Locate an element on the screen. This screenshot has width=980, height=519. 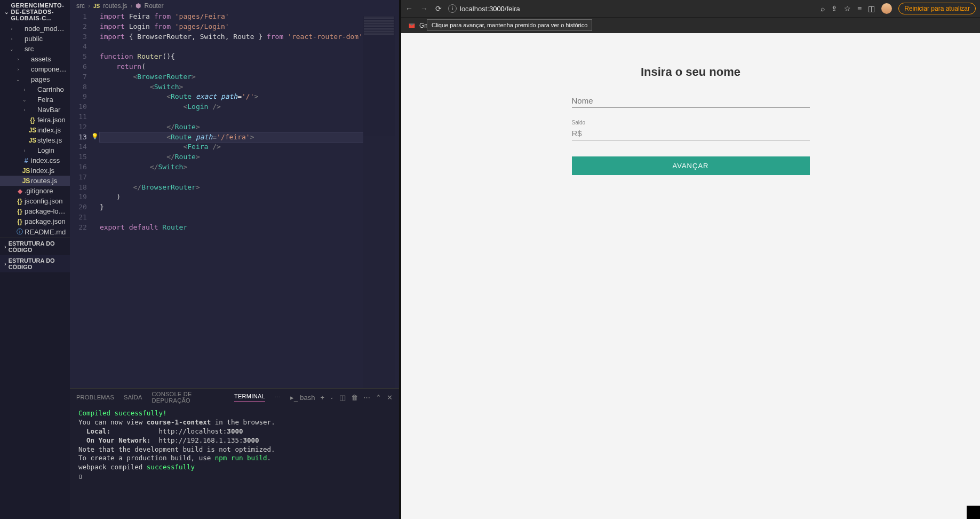
outline-item: › ESTRUTURA DO CÓDIGO is located at coordinates (35, 264).